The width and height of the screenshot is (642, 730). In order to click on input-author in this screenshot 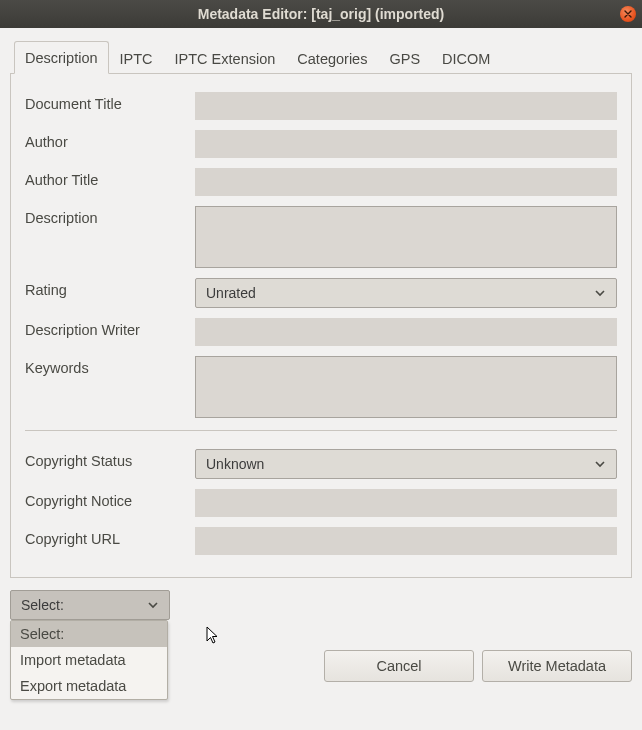, I will do `click(406, 144)`.